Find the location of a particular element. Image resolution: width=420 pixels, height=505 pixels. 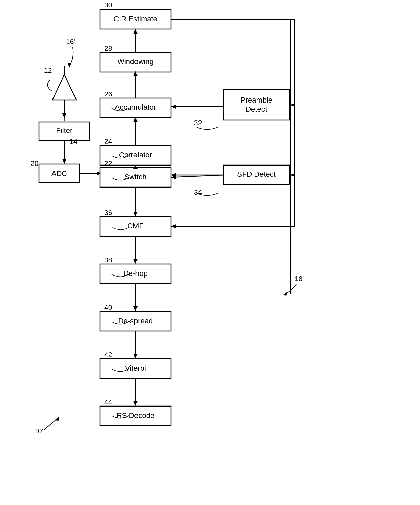

svg-text: De-hop is located at coordinates (135, 273).